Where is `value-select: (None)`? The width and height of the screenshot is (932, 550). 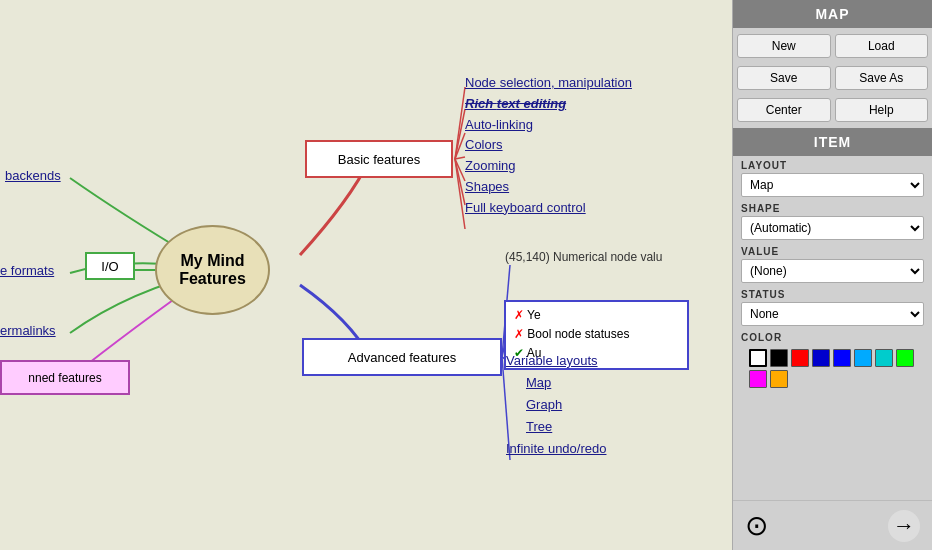
value-select: (None) is located at coordinates (832, 271).